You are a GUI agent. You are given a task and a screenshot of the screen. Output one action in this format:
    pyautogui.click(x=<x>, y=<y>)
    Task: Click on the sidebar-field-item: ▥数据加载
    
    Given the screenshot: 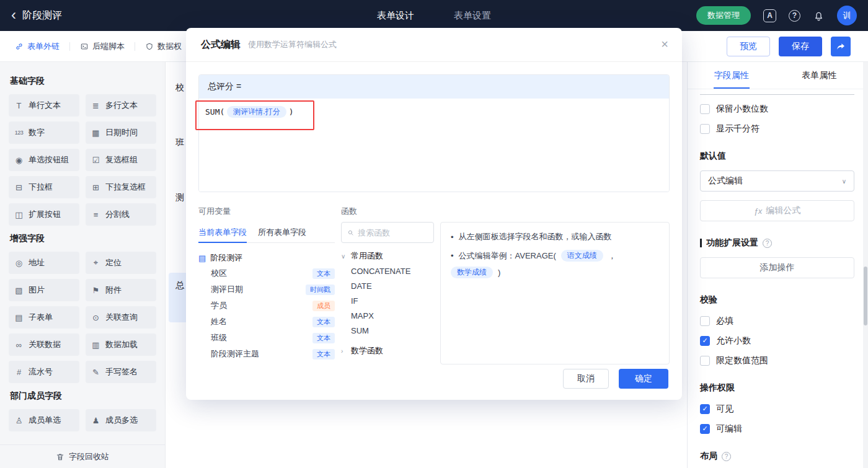 What is the action you would take?
    pyautogui.click(x=121, y=345)
    